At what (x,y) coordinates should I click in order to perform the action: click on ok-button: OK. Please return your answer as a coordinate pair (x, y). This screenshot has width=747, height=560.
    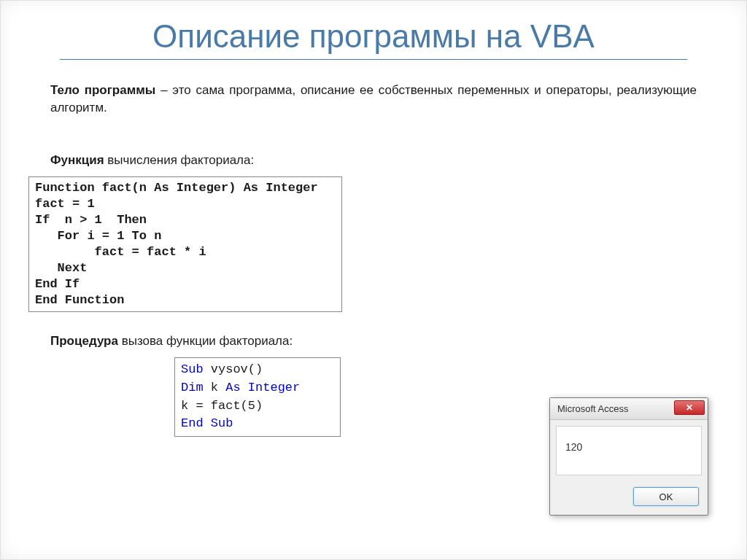
    Looking at the image, I should click on (666, 497).